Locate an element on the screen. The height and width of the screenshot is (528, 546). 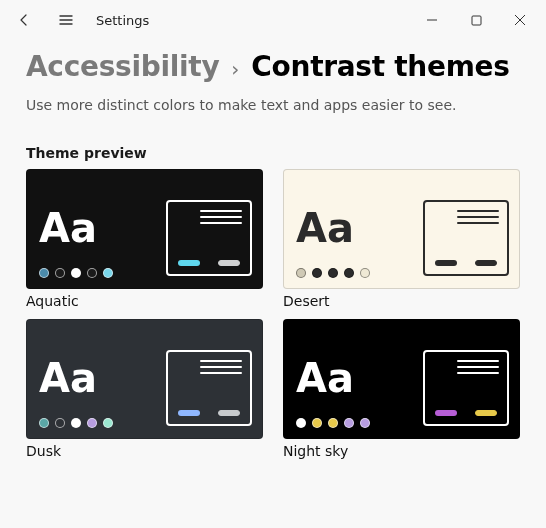
close-button is located at coordinates (520, 20).